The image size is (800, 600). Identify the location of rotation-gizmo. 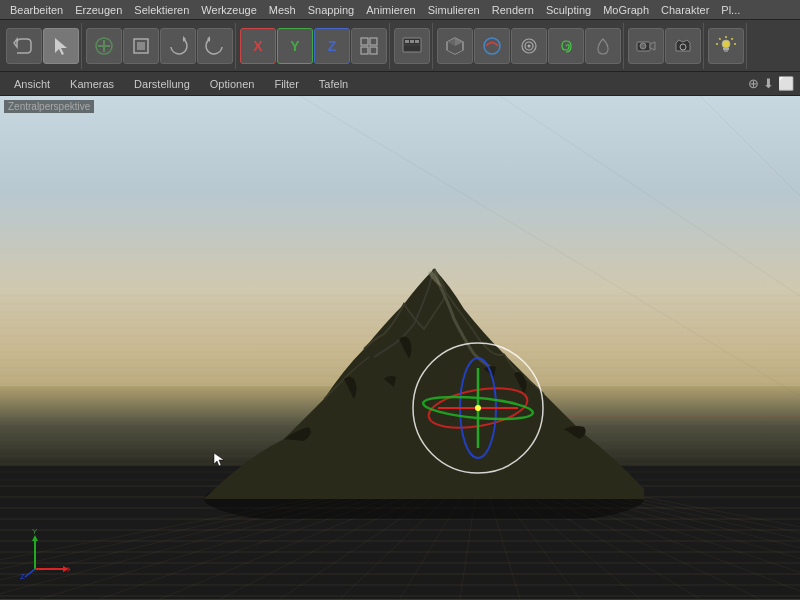
(478, 408).